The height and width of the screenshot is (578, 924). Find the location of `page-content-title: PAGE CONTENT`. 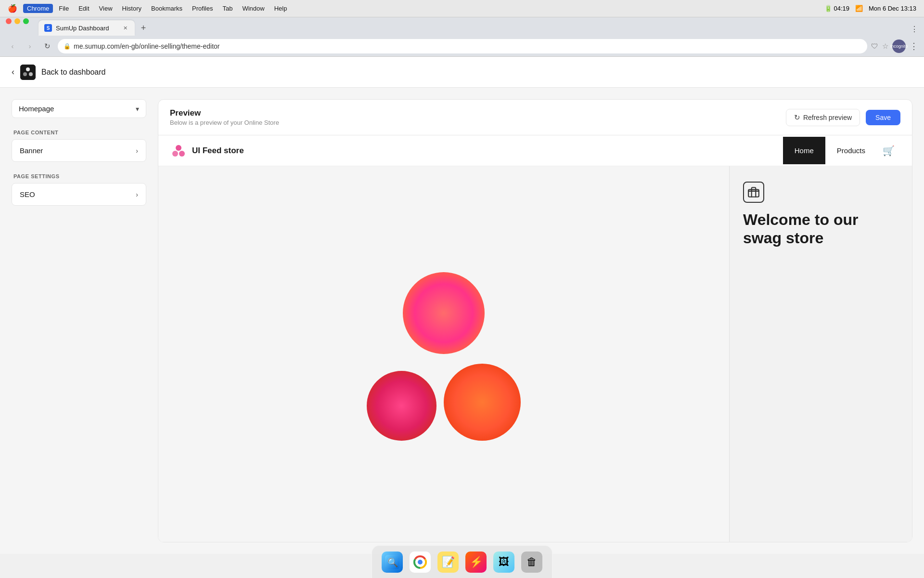

page-content-title: PAGE CONTENT is located at coordinates (79, 132).